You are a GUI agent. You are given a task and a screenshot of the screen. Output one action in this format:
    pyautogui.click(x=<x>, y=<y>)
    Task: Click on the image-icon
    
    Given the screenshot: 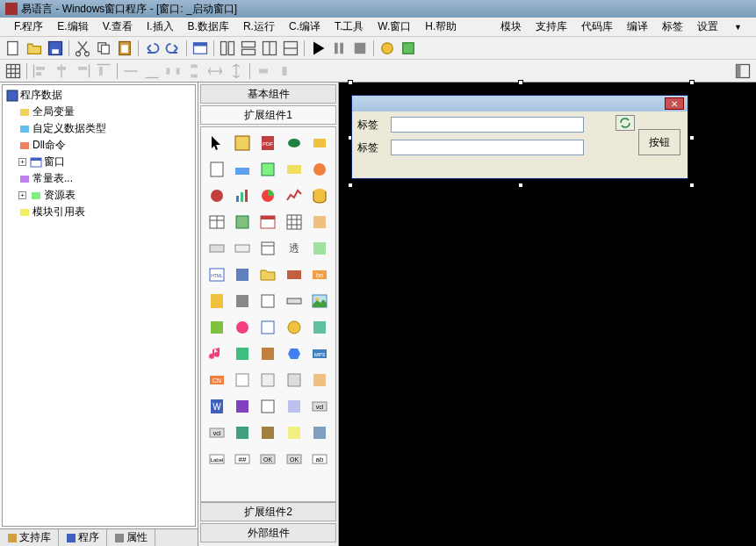 What is the action you would take?
    pyautogui.click(x=320, y=301)
    